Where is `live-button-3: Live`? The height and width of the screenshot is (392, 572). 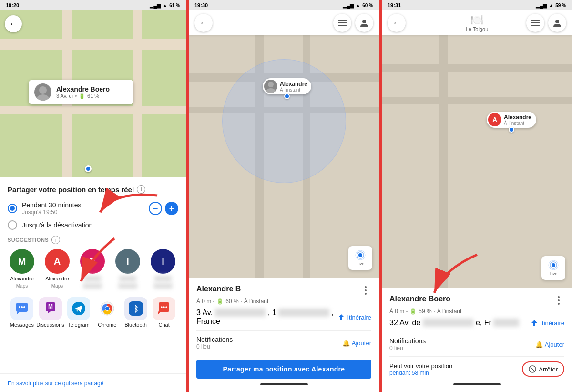
live-button-3: Live is located at coordinates (553, 268).